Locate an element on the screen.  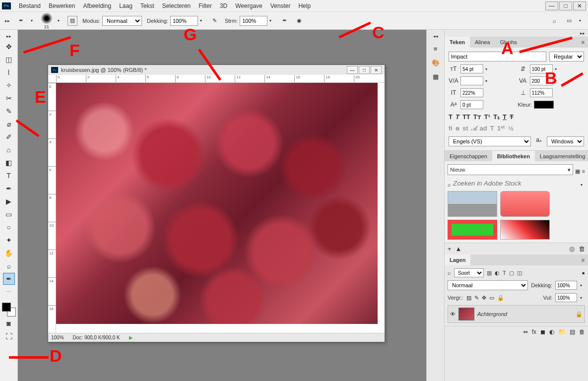
brush-tool: ✐ is located at coordinates (9, 137).